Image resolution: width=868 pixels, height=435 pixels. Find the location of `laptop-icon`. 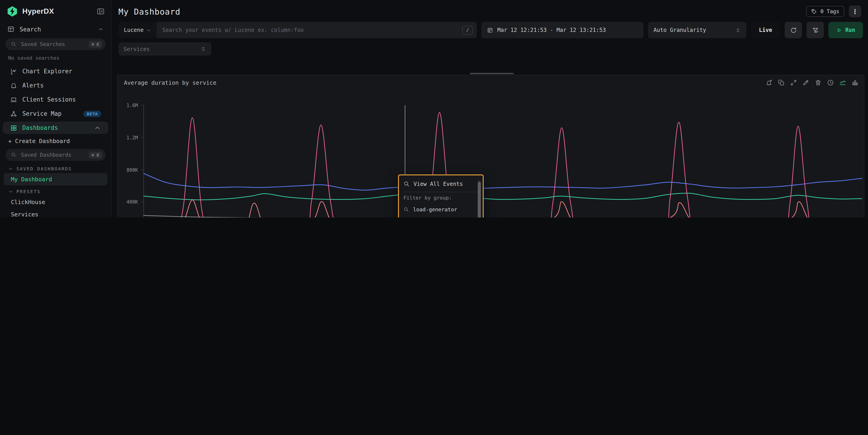

laptop-icon is located at coordinates (13, 100).